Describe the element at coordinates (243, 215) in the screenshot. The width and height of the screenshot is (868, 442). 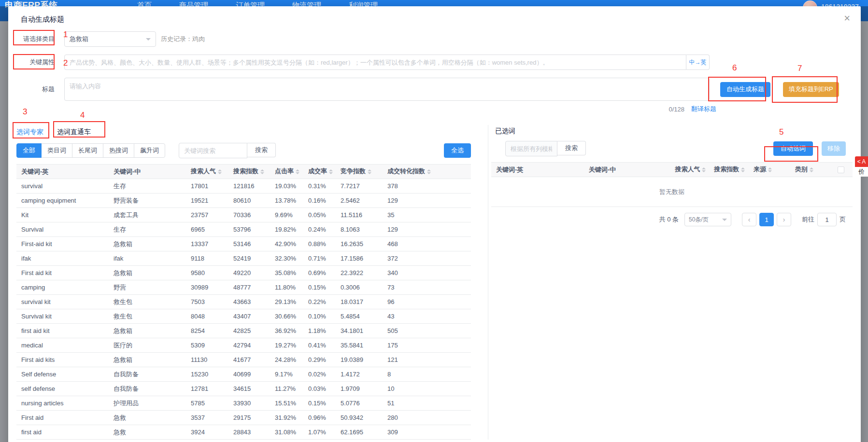
I see `table-row: Kit成套工具23757703369.69%0.05%11.511635` at that location.